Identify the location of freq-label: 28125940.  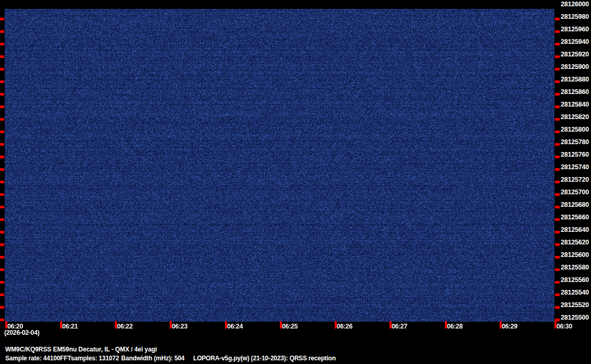
(576, 42).